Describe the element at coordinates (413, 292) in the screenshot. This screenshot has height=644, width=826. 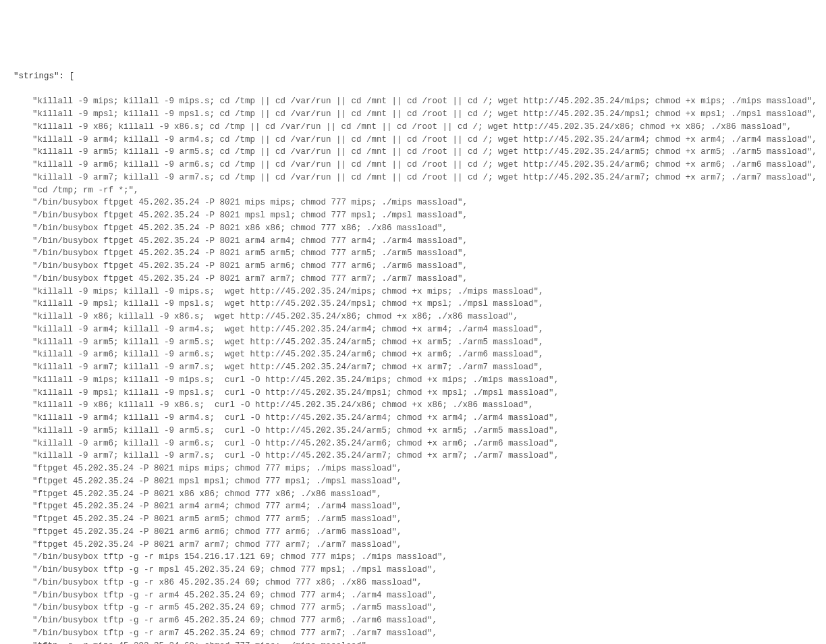
I see `json-string-line: "killall -9 mips; killall -9 mips.s; wge…` at that location.